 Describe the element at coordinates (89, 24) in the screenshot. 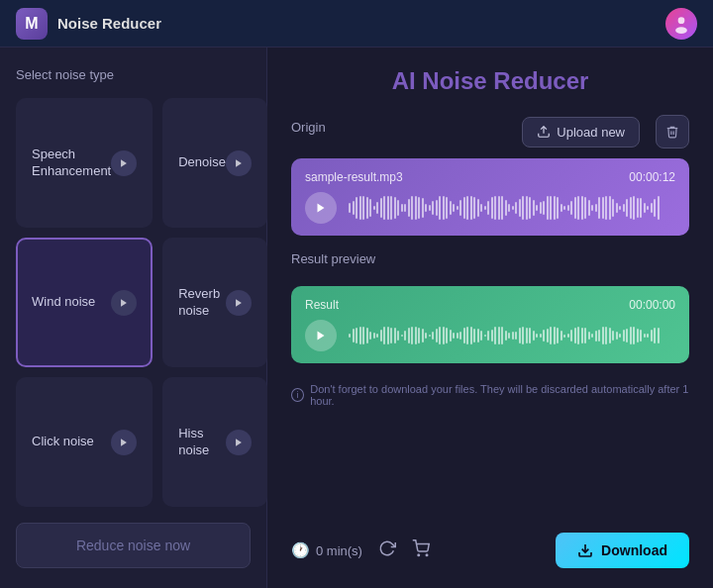

I see `header-left: M Noise Reducer` at that location.